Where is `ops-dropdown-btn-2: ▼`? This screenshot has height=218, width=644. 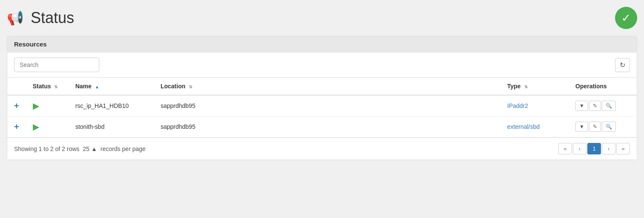
ops-dropdown-btn-2: ▼ is located at coordinates (582, 127).